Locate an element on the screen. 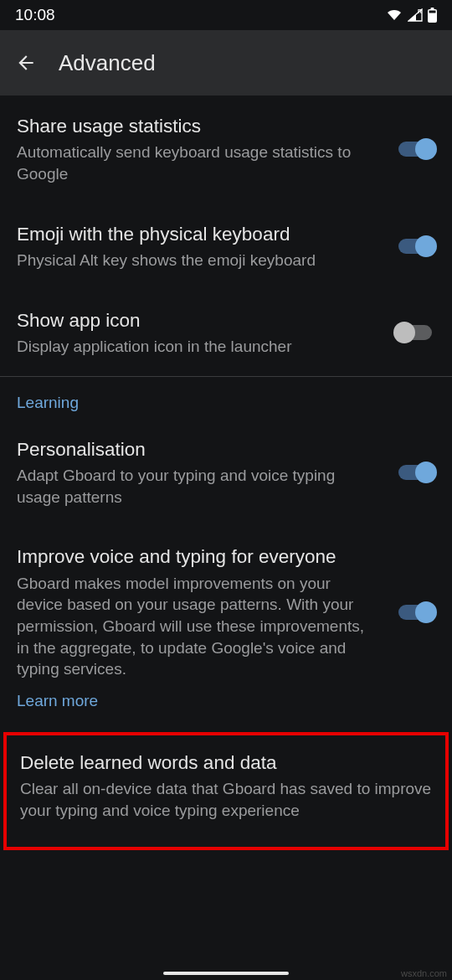  setting-desc: Clear all on-device data that Gboard has… is located at coordinates (226, 799).